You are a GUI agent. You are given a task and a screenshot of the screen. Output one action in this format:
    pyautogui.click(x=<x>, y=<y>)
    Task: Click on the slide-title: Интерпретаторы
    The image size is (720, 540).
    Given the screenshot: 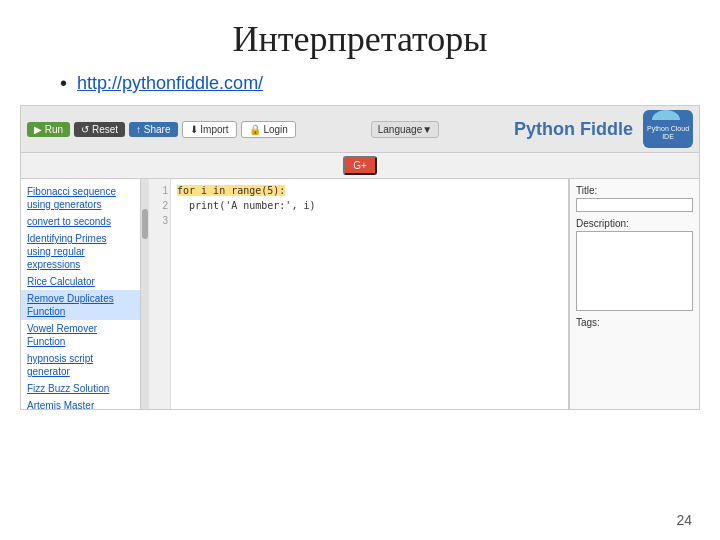 What is the action you would take?
    pyautogui.click(x=360, y=39)
    